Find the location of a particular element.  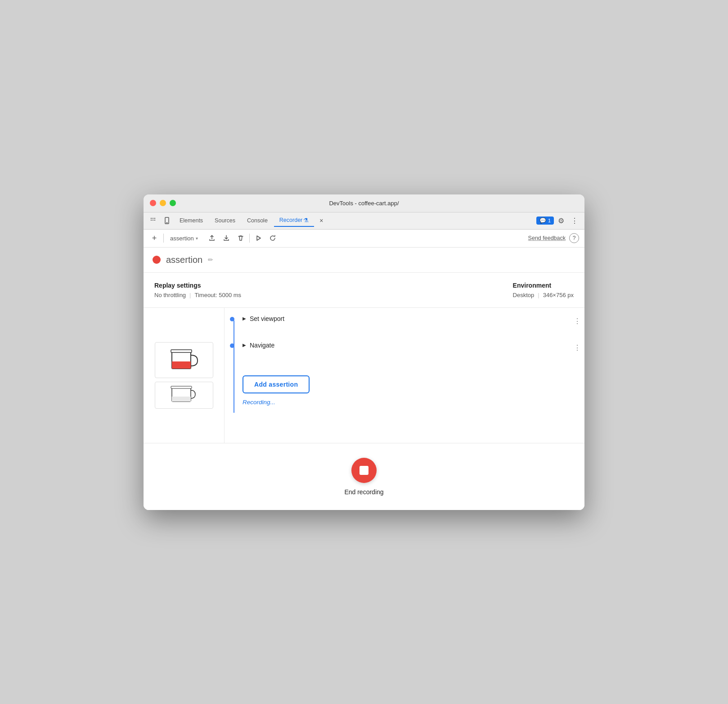

tab-recorder: Recorder ⚗ is located at coordinates (294, 221).